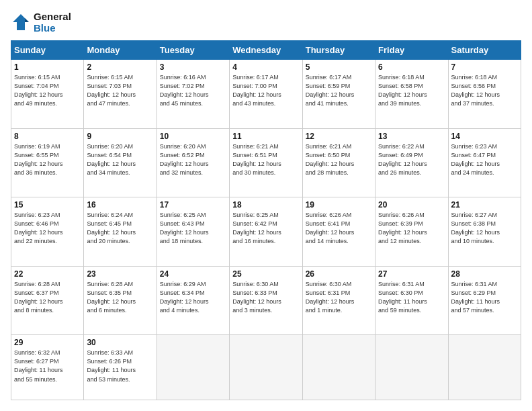 This screenshot has width=532, height=411. I want to click on day-number: 28, so click(485, 274).